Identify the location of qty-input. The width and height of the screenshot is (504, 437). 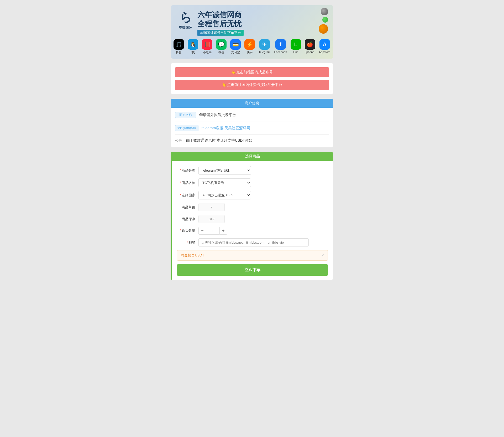
(213, 231).